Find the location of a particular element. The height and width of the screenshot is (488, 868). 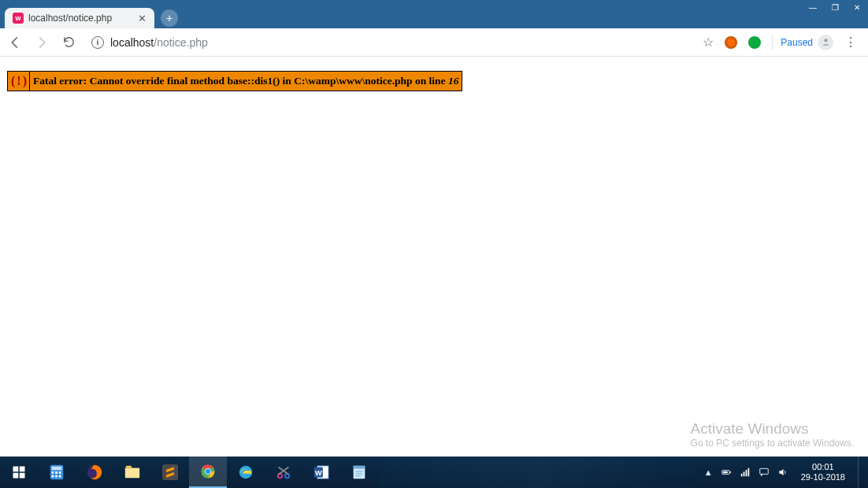

network-icon is located at coordinates (745, 472).